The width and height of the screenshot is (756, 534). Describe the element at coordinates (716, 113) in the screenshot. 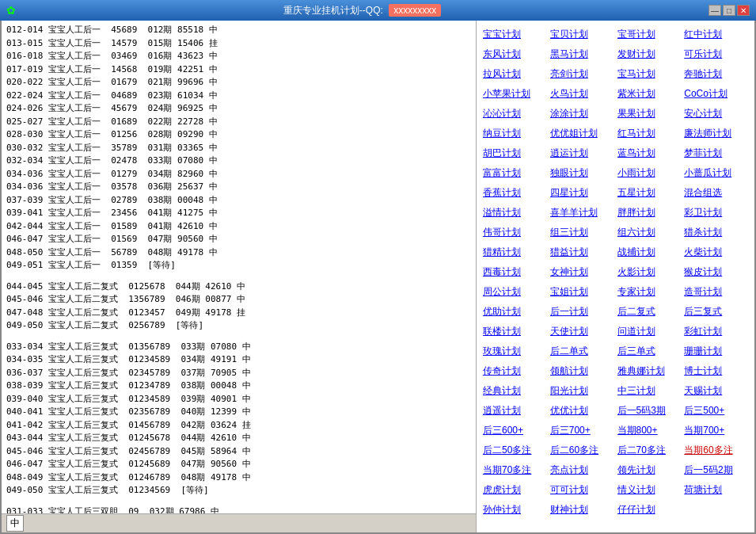

I see `plan-link: 安心计划` at that location.